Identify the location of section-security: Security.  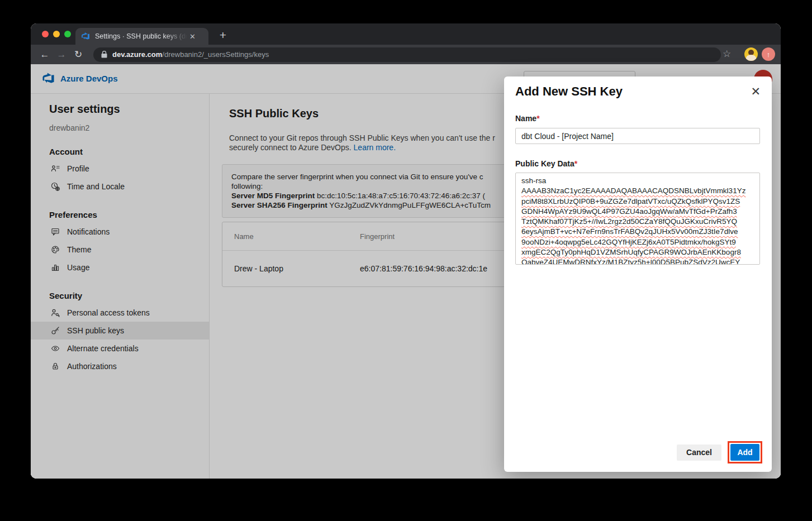
(120, 290).